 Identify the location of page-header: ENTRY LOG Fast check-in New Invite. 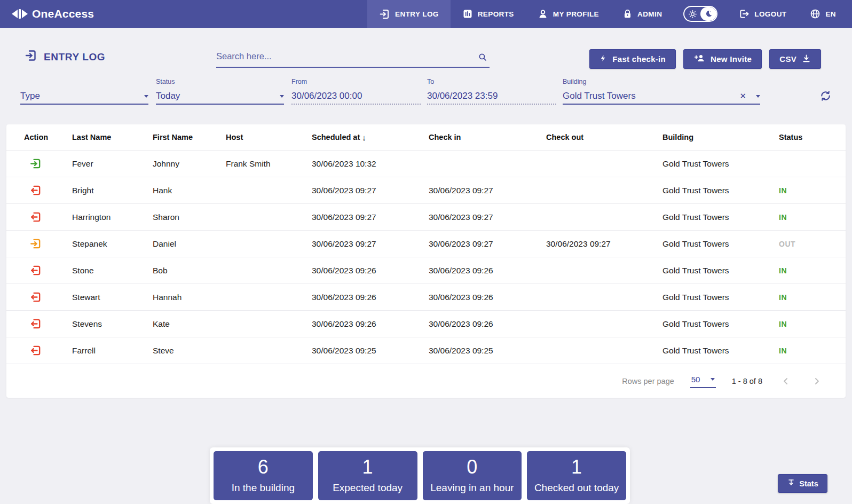
(426, 52).